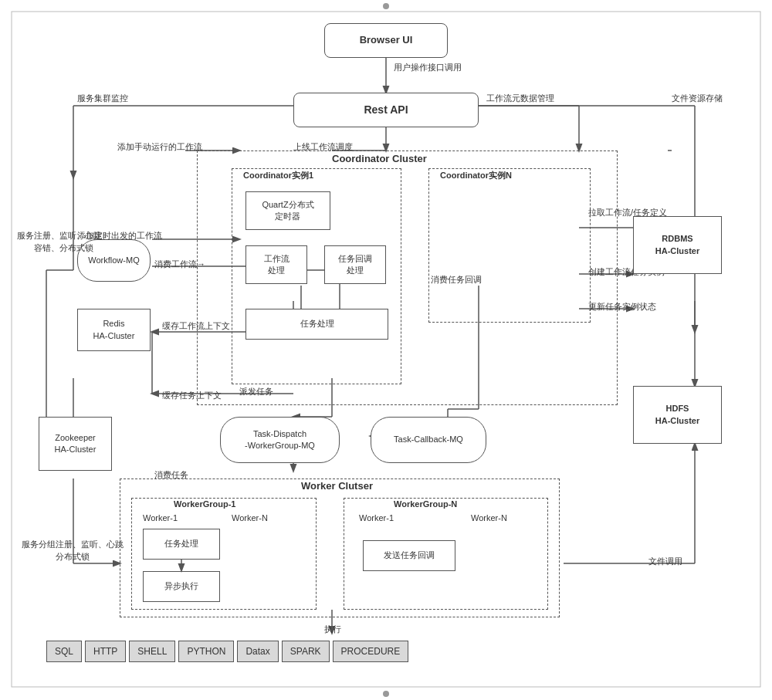 The height and width of the screenshot is (700, 772). What do you see at coordinates (191, 395) in the screenshot?
I see `save-task-ctx-label: 缓存任务上下文` at bounding box center [191, 395].